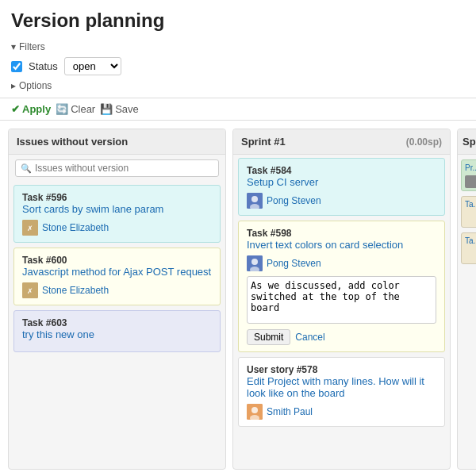  I want to click on chevron-right-icon: ▸, so click(13, 86).